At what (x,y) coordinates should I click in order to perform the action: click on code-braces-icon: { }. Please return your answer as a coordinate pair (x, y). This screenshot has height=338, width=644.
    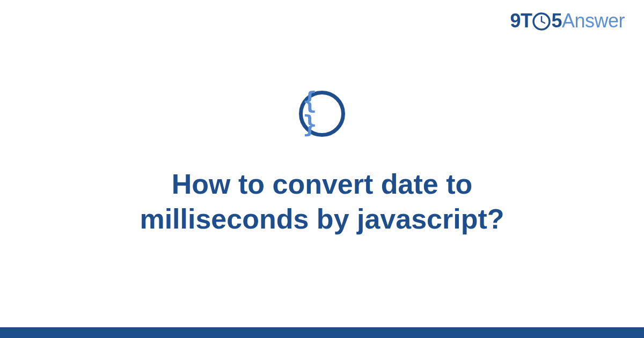
    Looking at the image, I should click on (322, 113).